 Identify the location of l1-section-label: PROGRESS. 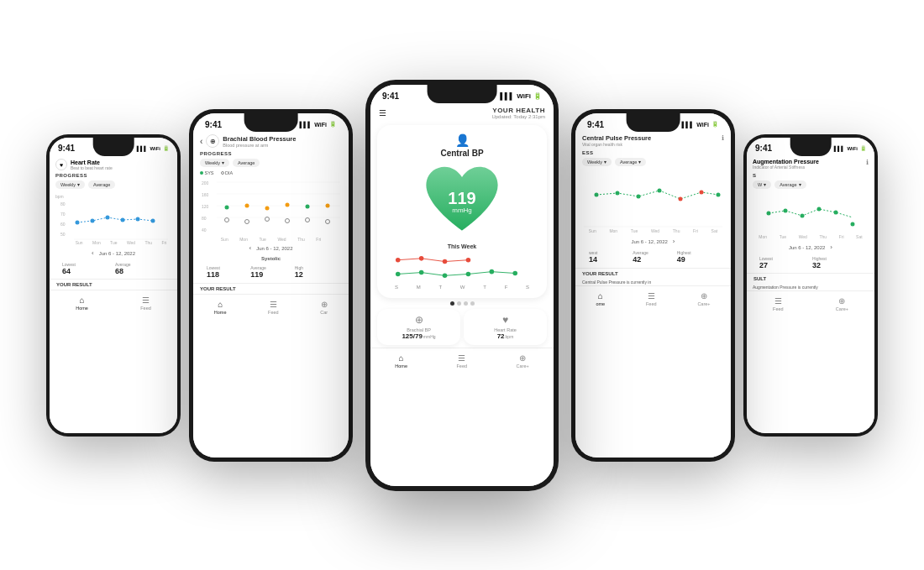
(270, 154).